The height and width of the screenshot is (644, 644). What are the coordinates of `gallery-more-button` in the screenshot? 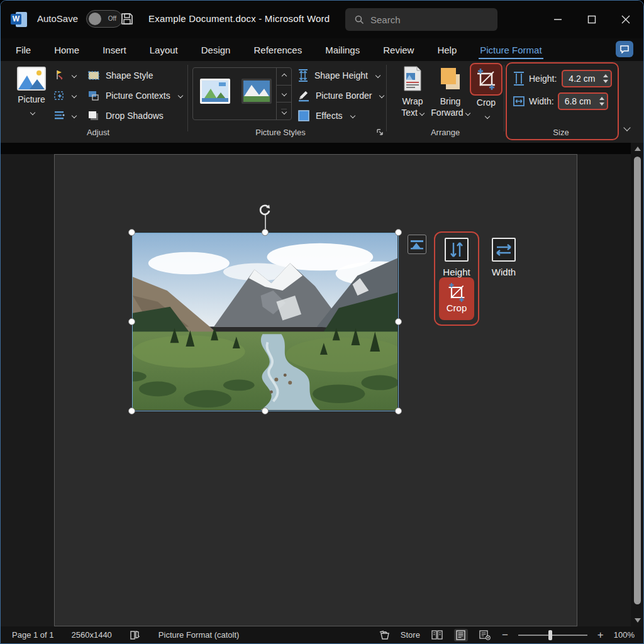 It's located at (284, 111).